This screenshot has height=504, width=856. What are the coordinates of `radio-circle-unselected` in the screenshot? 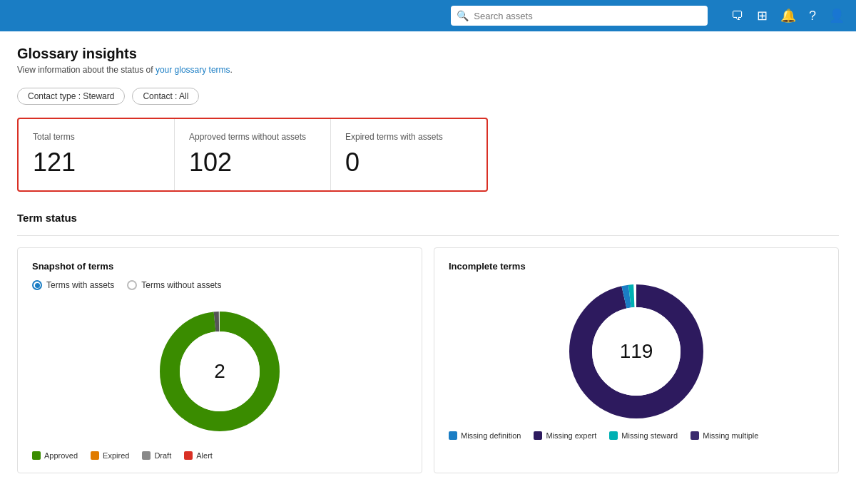 It's located at (132, 285).